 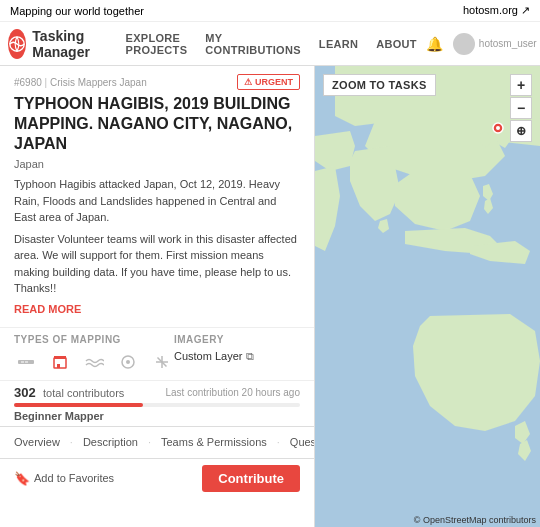 I want to click on contributors-section: 302 total contributors Last contribution…, so click(x=157, y=403).